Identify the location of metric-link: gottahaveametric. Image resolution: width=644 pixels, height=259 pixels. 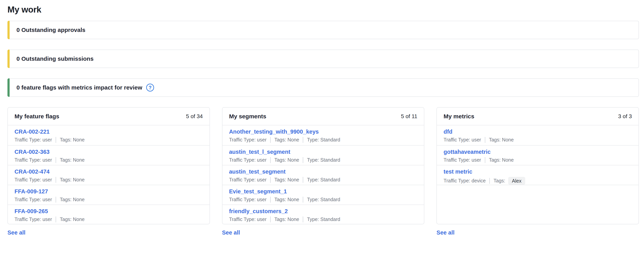
(467, 152).